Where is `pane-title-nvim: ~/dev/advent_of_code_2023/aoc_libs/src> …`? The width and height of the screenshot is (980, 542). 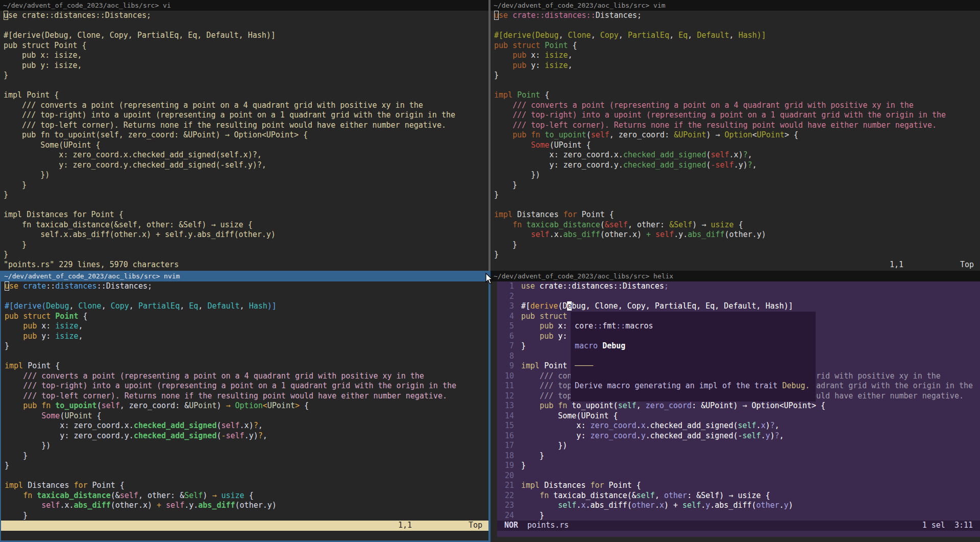 pane-title-nvim: ~/dev/advent_of_code_2023/aoc_libs/src> … is located at coordinates (245, 276).